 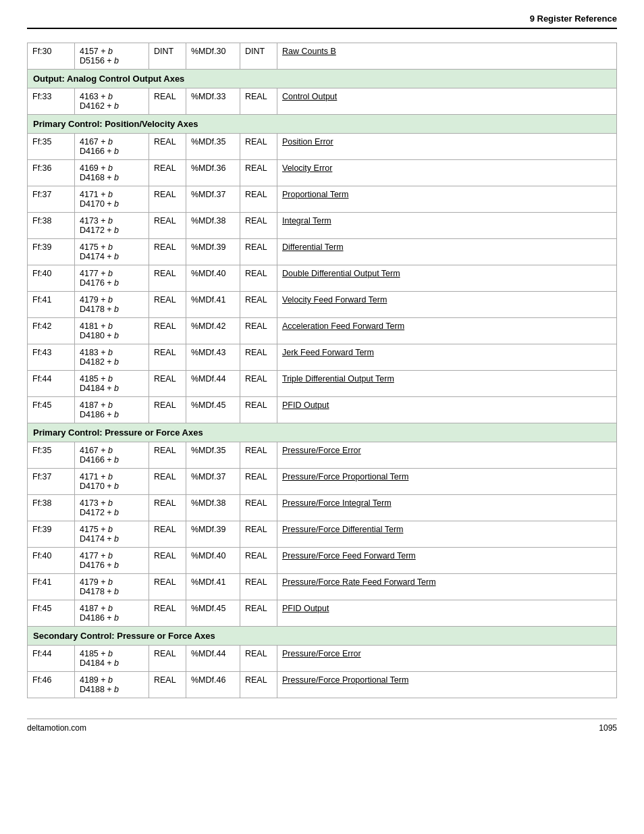 What do you see at coordinates (112, 358) in the screenshot?
I see `addr-cell: 4183 + bD4182 + b` at bounding box center [112, 358].